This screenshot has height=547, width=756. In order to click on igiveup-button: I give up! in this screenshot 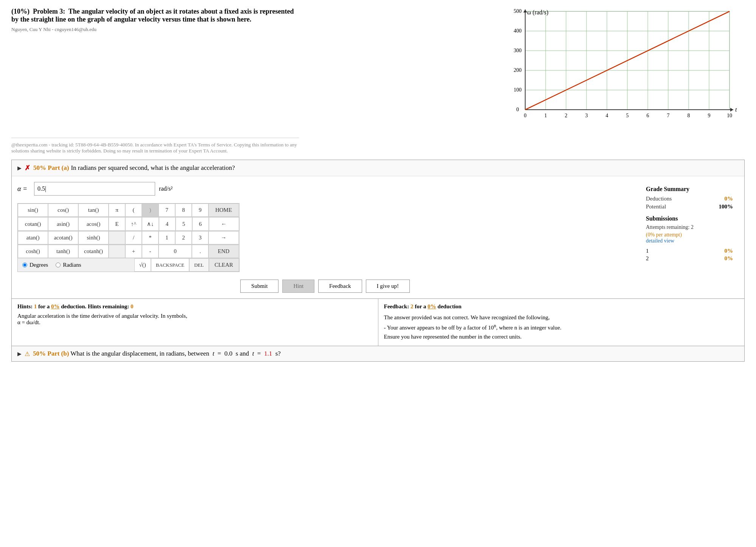, I will do `click(388, 286)`.